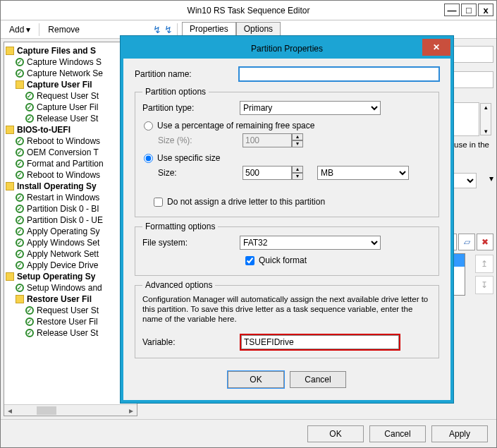  I want to click on dialog-title: Partition Properties, so click(287, 49).